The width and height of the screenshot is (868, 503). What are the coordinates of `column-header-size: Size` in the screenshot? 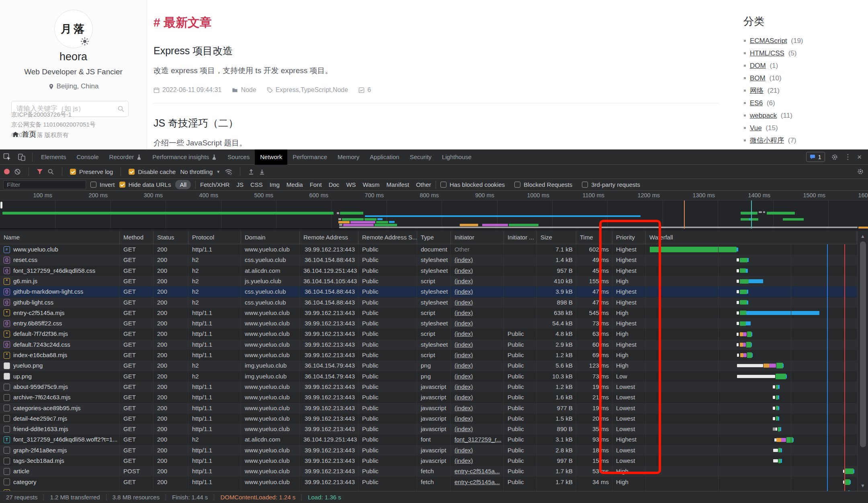 It's located at (557, 238).